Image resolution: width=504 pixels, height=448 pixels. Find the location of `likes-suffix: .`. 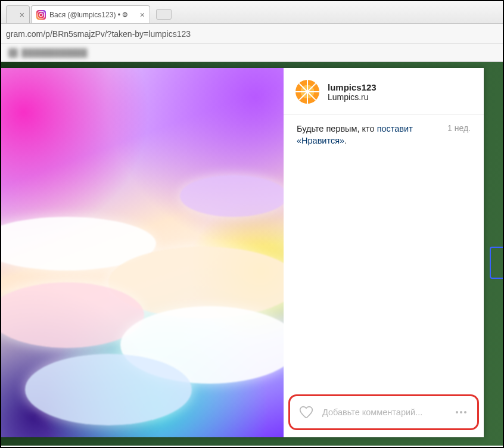

likes-suffix: . is located at coordinates (346, 141).